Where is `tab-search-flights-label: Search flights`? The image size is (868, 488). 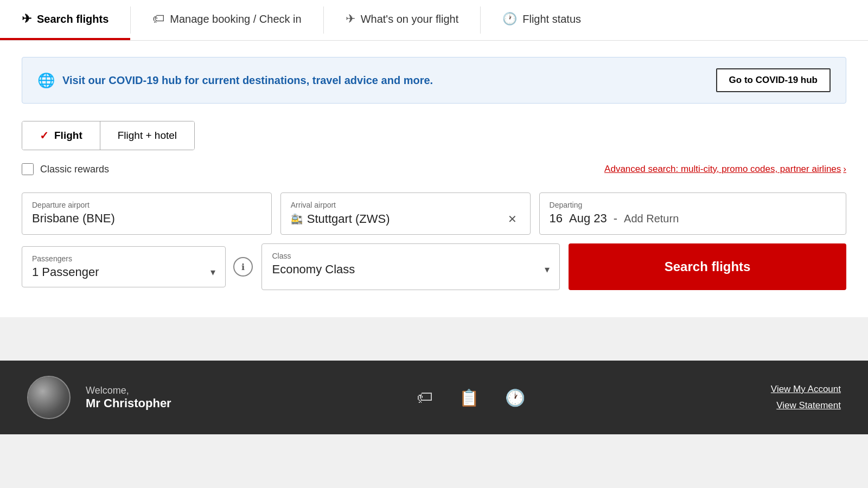 tab-search-flights-label: Search flights is located at coordinates (73, 20).